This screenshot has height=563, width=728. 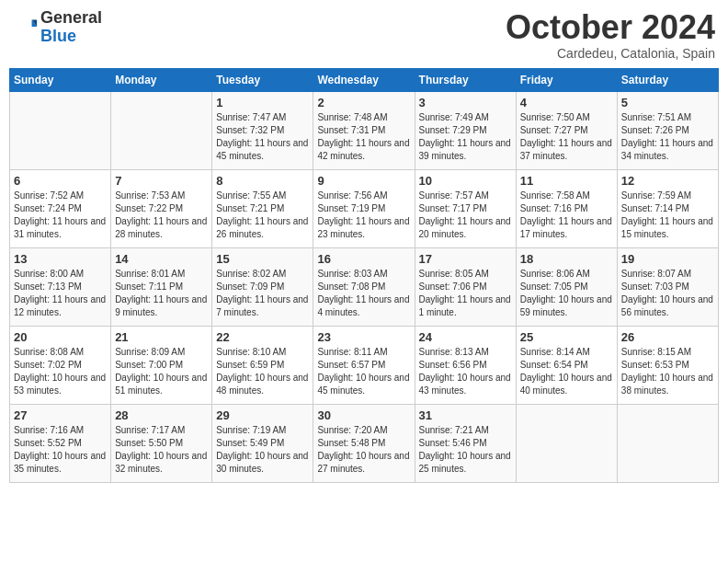 I want to click on day-number: 16, so click(x=364, y=259).